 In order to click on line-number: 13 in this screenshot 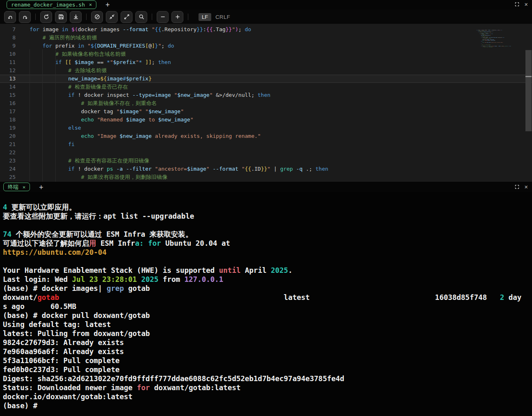, I will do `click(8, 79)`.